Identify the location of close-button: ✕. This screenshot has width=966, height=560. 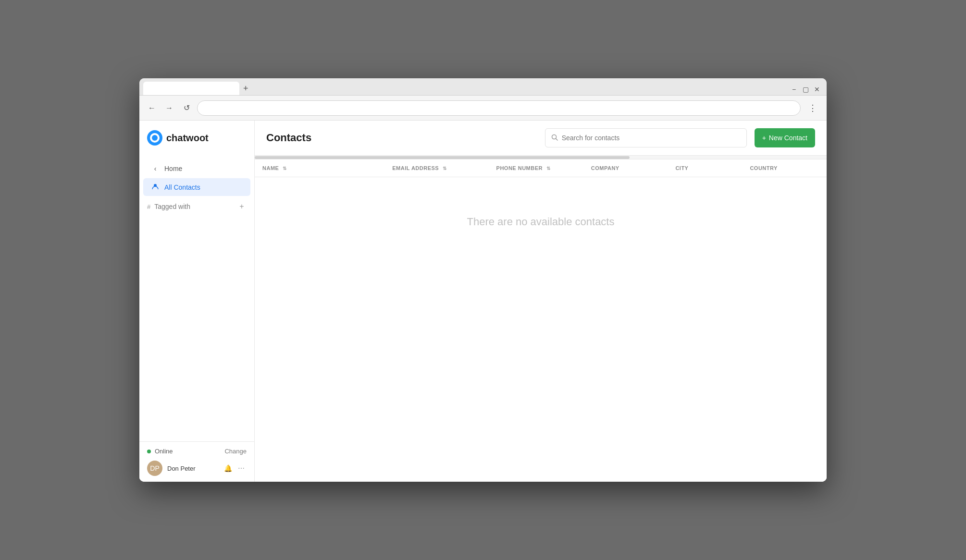
(817, 89).